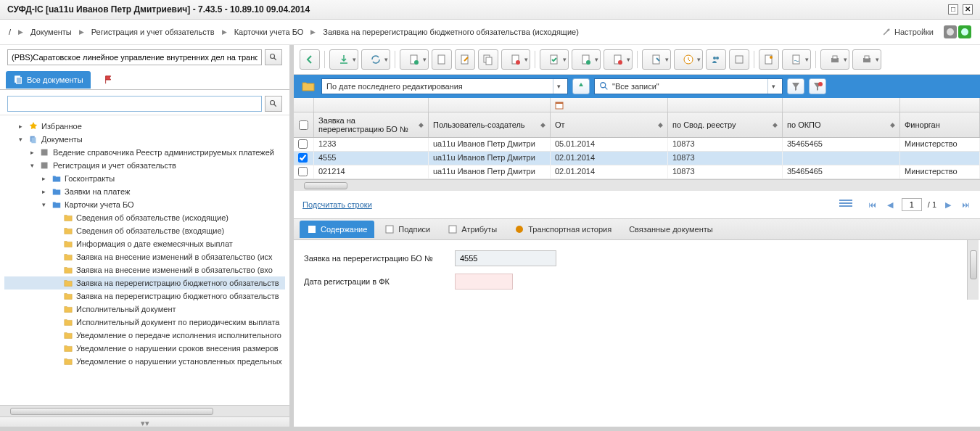  I want to click on tree-item: Информация о дате ежемесячных выплат, so click(145, 244).